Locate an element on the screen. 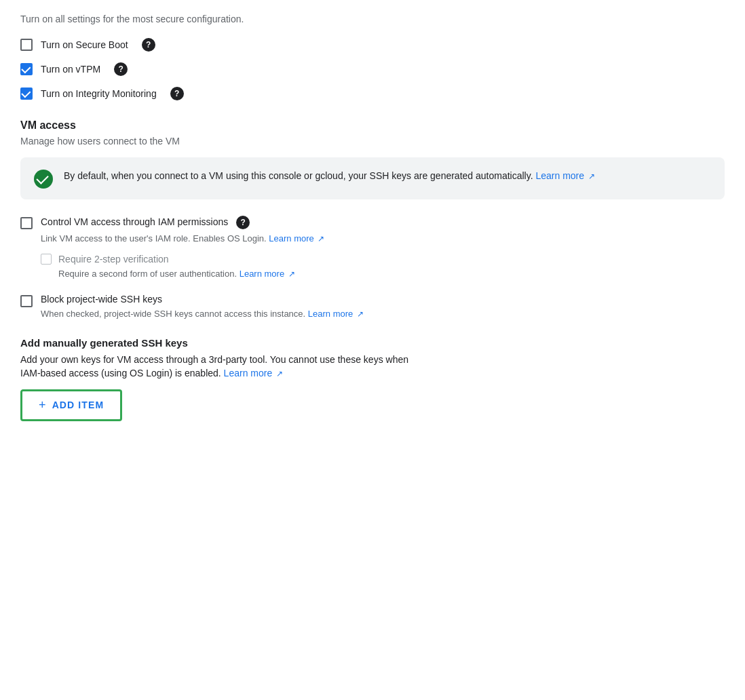  info-box-text: By default, when you connect to a VM usi… is located at coordinates (330, 176).